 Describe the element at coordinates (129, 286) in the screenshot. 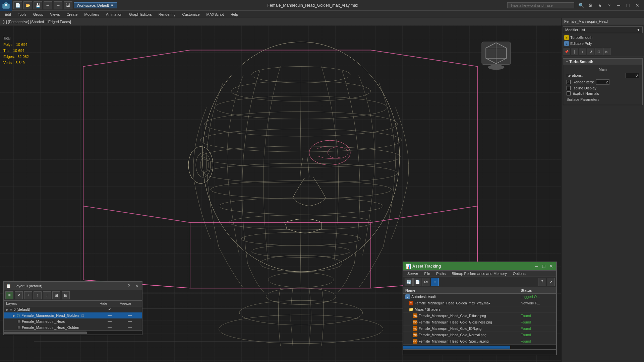

I see `layers-help-btn: ?` at that location.